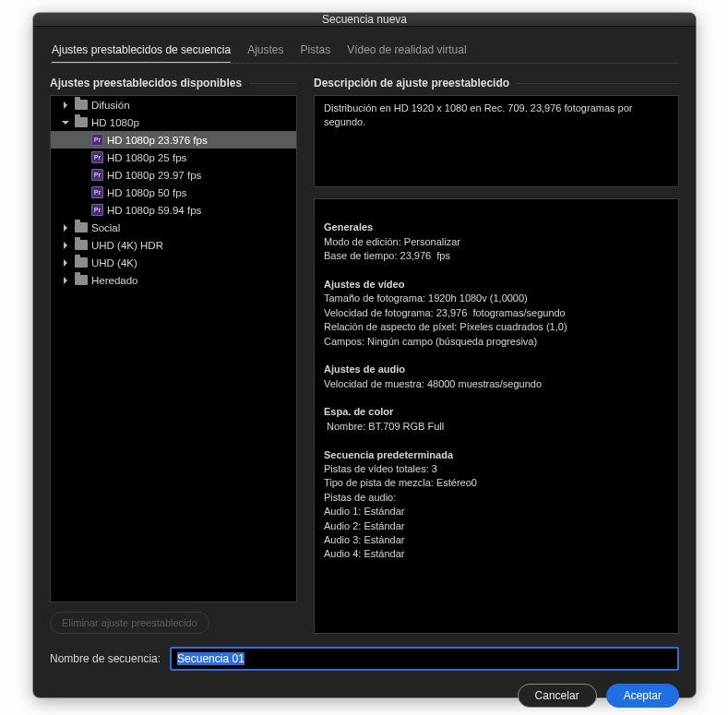  I want to click on details-audio-1: Audio 1: Estándar, so click(364, 511).